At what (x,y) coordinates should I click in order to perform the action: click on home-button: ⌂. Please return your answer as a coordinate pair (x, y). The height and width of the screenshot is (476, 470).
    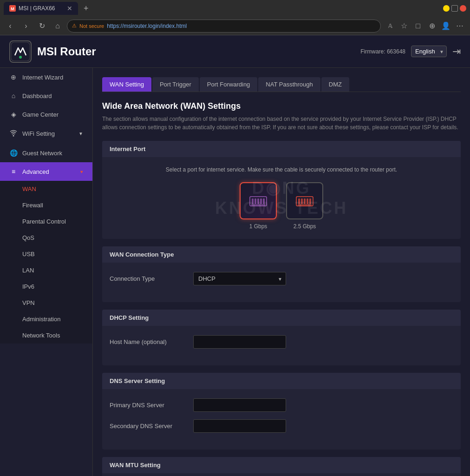
    Looking at the image, I should click on (58, 26).